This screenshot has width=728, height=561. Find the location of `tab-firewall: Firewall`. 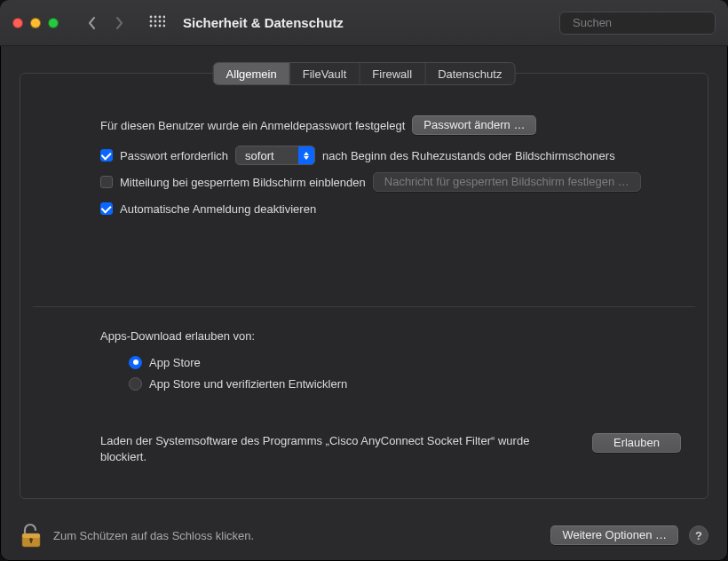

tab-firewall: Firewall is located at coordinates (392, 74).